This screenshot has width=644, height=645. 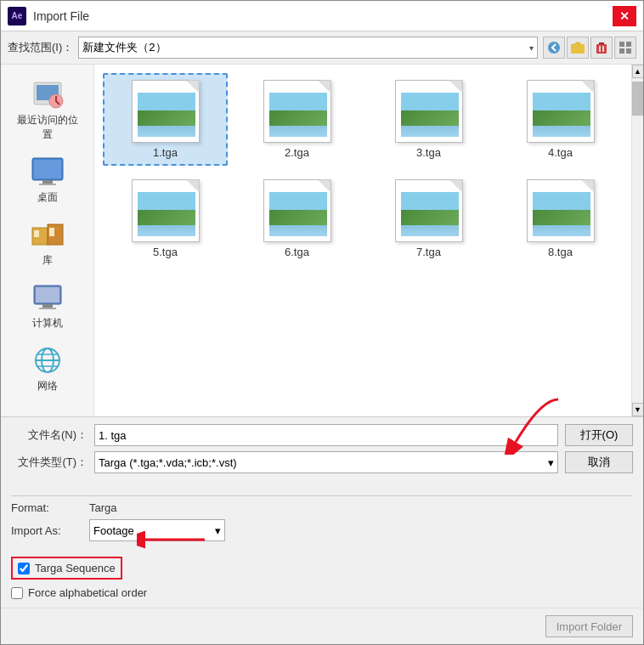 I want to click on view-icon, so click(x=625, y=48).